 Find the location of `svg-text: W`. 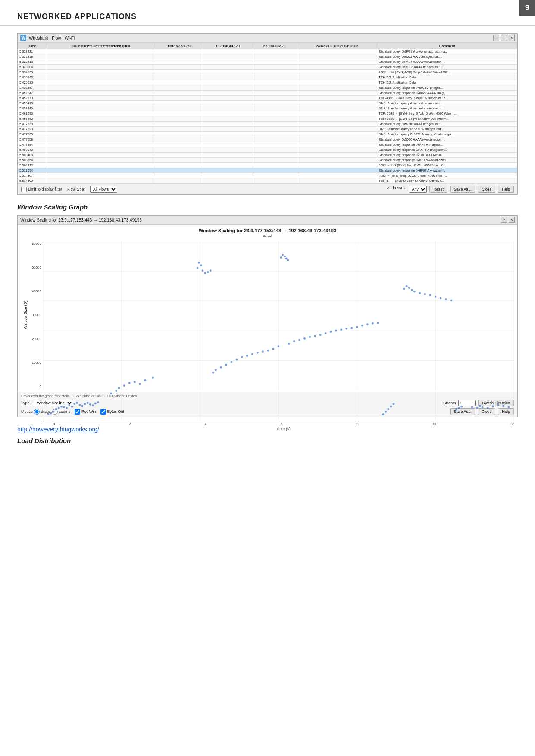

svg-text: W is located at coordinates (23, 38).